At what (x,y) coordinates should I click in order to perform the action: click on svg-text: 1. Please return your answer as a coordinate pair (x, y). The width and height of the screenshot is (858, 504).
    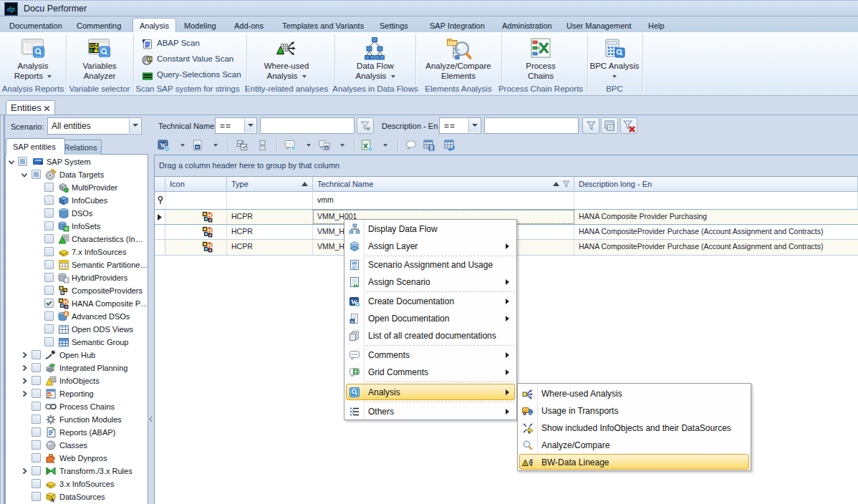
    Looking at the image, I should click on (150, 59).